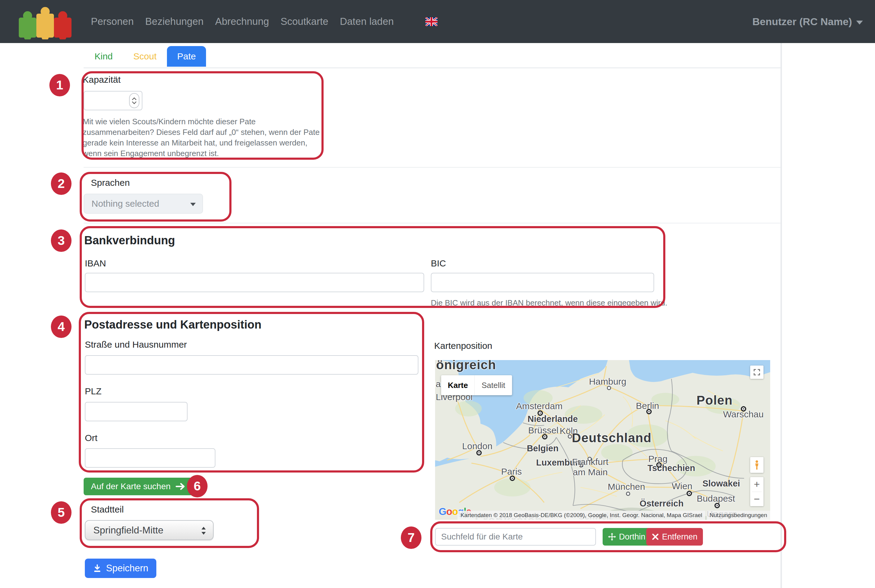 The height and width of the screenshot is (588, 875). I want to click on map-search-input, so click(516, 537).